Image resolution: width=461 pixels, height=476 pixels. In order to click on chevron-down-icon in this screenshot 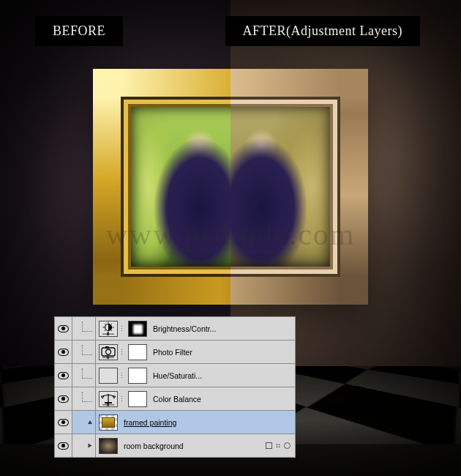, I will do `click(90, 422)`.